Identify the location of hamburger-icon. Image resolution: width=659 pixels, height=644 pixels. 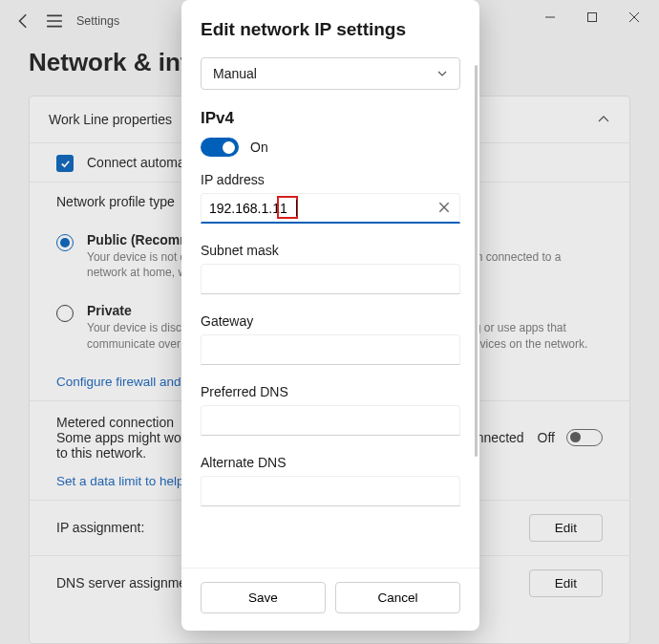
(54, 21).